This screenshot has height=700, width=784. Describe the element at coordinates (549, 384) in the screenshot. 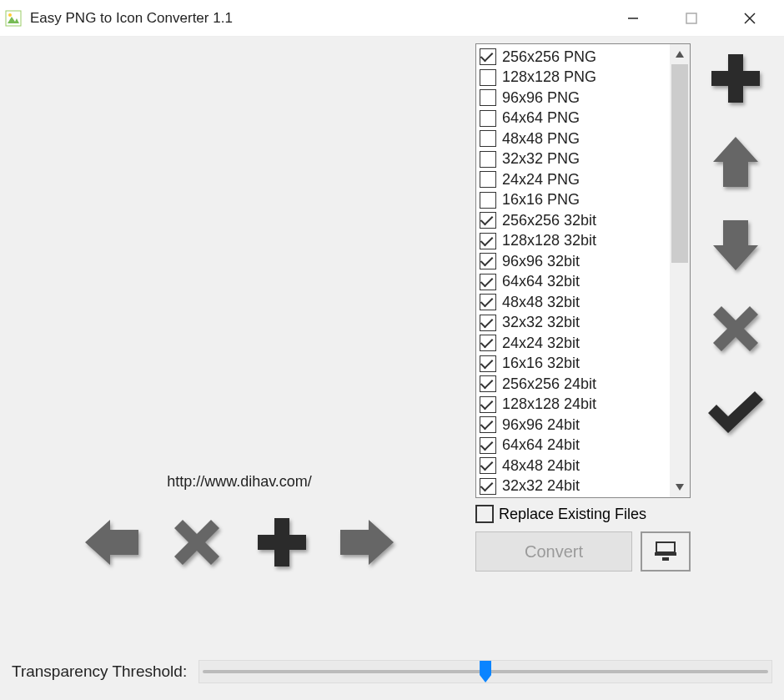

I see `format-label: 256x256 24bit` at that location.